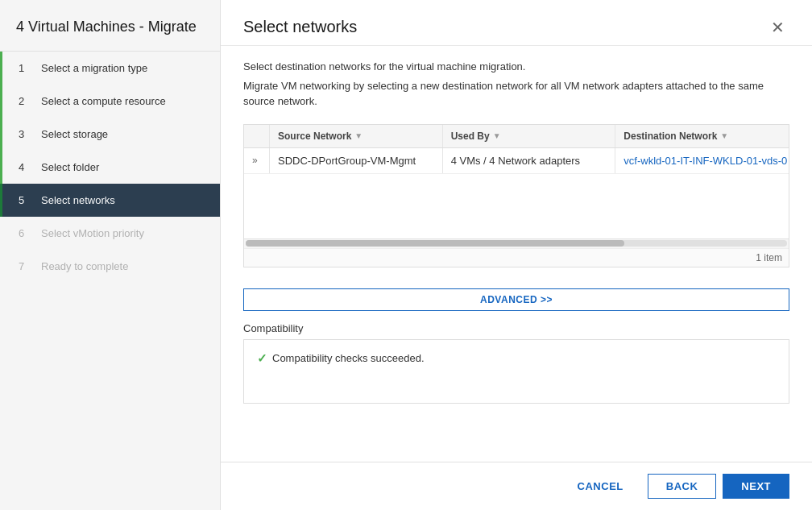 The height and width of the screenshot is (510, 812). Describe the element at coordinates (257, 136) in the screenshot. I see `th-expand` at that location.